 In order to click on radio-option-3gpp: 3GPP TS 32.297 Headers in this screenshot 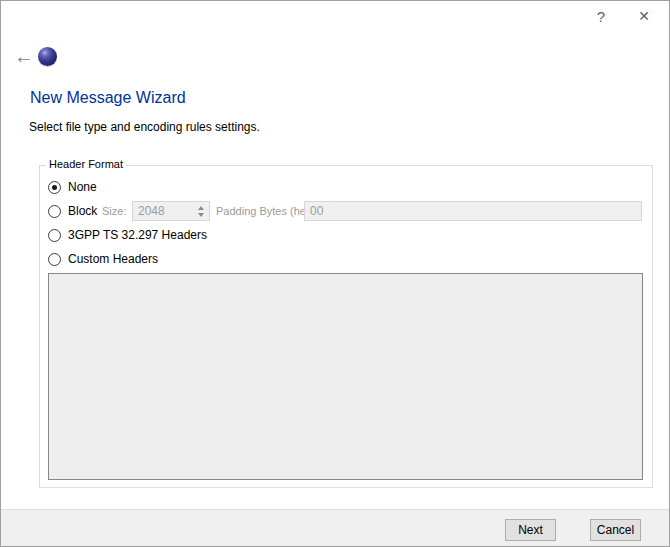, I will do `click(128, 235)`.